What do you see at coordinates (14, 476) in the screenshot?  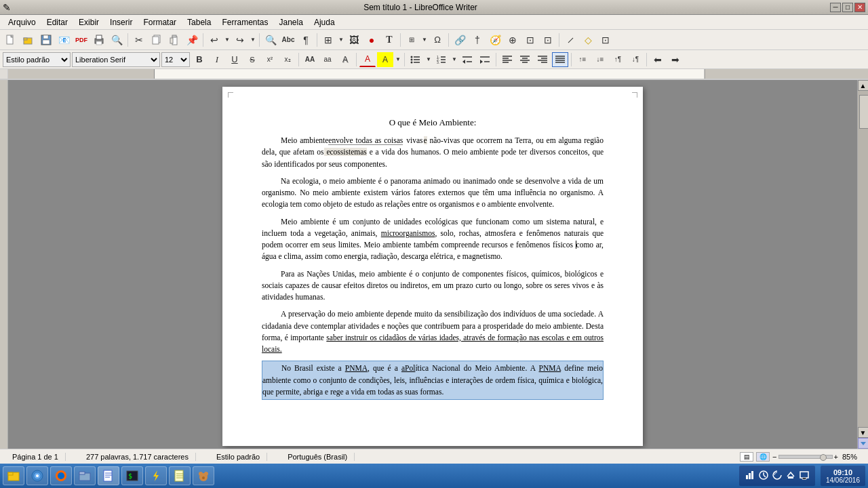 I see `taskbar-files-button` at bounding box center [14, 476].